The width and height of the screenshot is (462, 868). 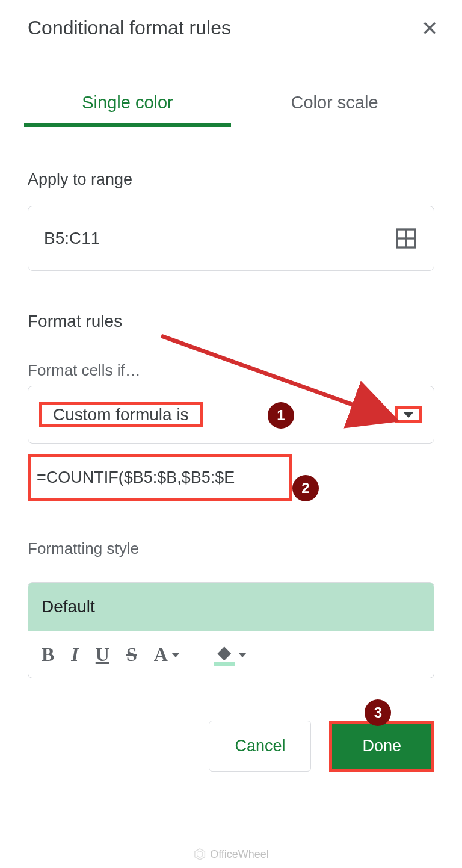 What do you see at coordinates (408, 415) in the screenshot?
I see `highlight-caret` at bounding box center [408, 415].